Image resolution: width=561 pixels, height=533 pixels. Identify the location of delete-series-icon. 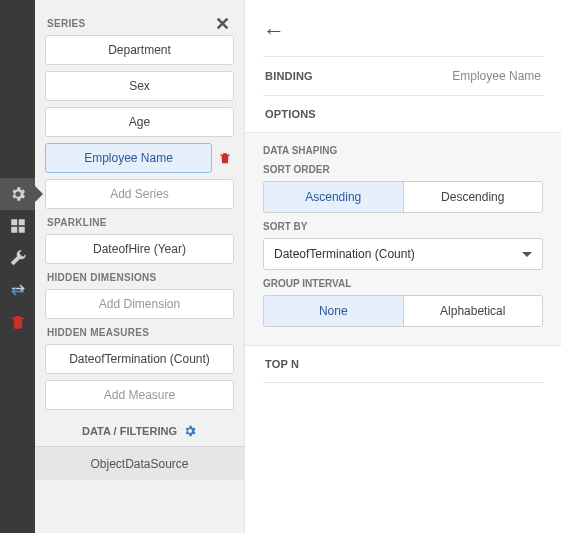
(226, 158).